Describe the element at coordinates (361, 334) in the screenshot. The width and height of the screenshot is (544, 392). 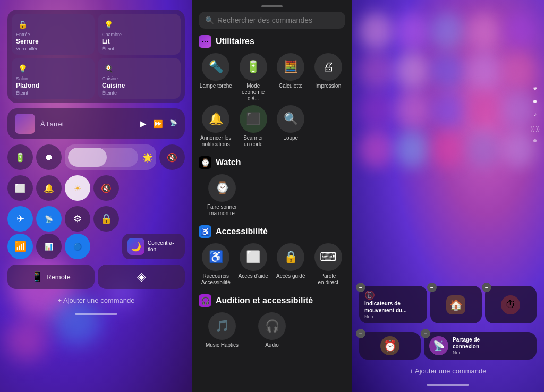
I see `remove-alarm-button: −` at that location.